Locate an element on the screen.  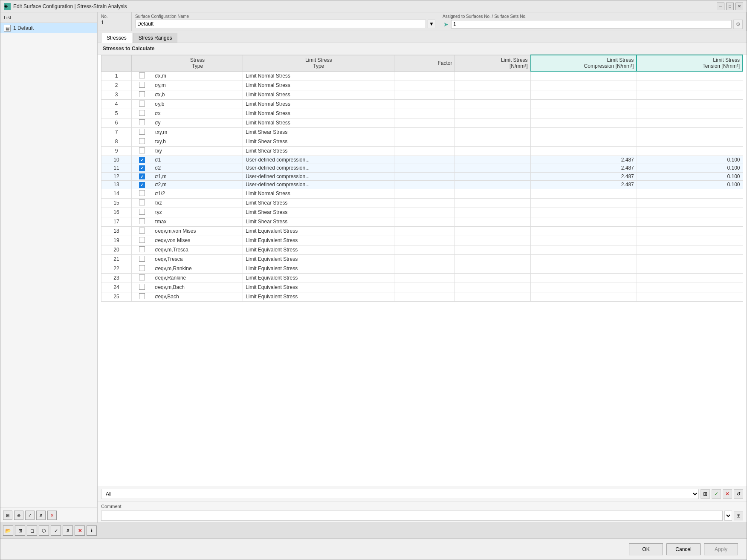
toolbar-info-btn: ℹ is located at coordinates (92, 531).